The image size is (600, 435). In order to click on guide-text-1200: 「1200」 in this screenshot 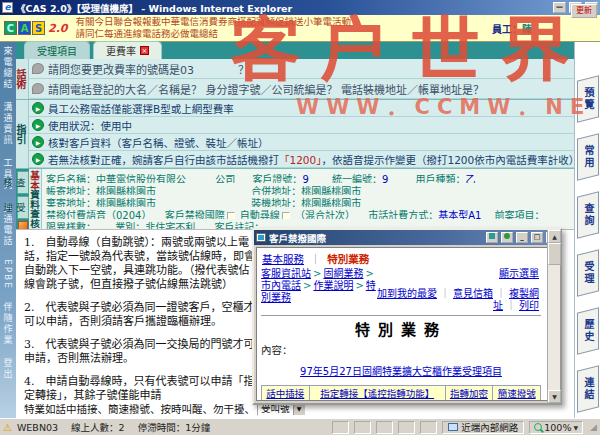, I will do `click(300, 160)`.